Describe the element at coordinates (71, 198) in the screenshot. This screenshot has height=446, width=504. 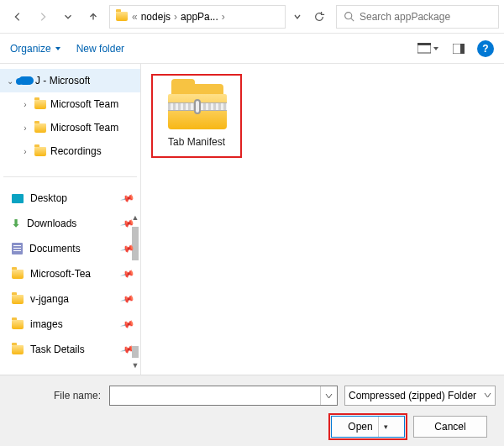
I see `quick-desktop: Desktop📌` at that location.